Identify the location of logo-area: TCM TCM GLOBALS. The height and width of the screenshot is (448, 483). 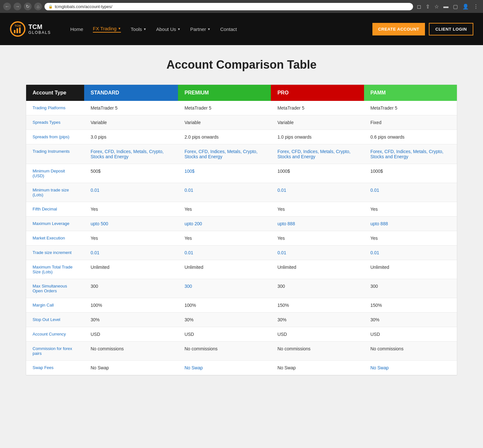
(30, 29).